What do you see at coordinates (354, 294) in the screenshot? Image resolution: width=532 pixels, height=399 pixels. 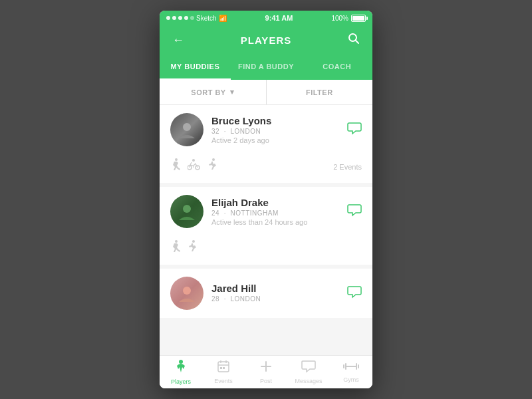 I see `chat-button-jared` at bounding box center [354, 294].